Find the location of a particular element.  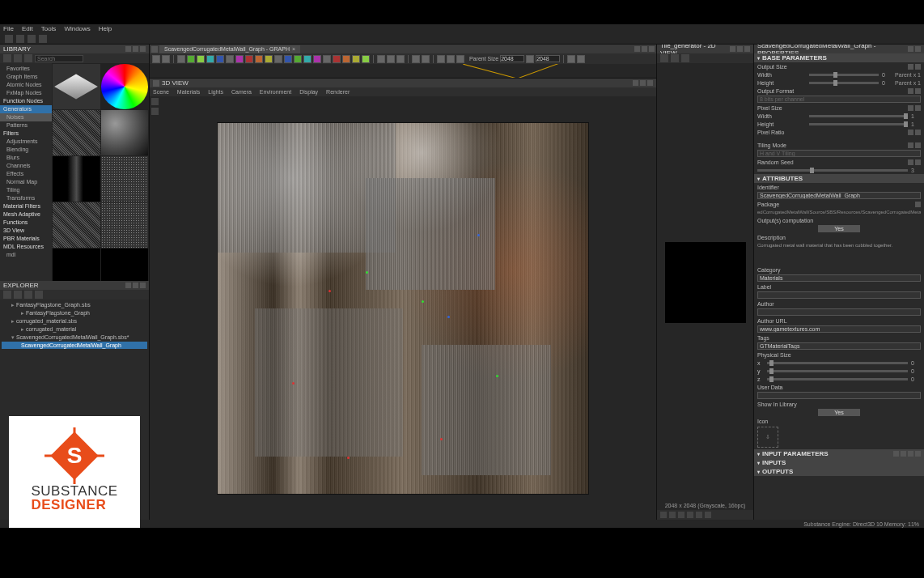

tags-input is located at coordinates (839, 346).